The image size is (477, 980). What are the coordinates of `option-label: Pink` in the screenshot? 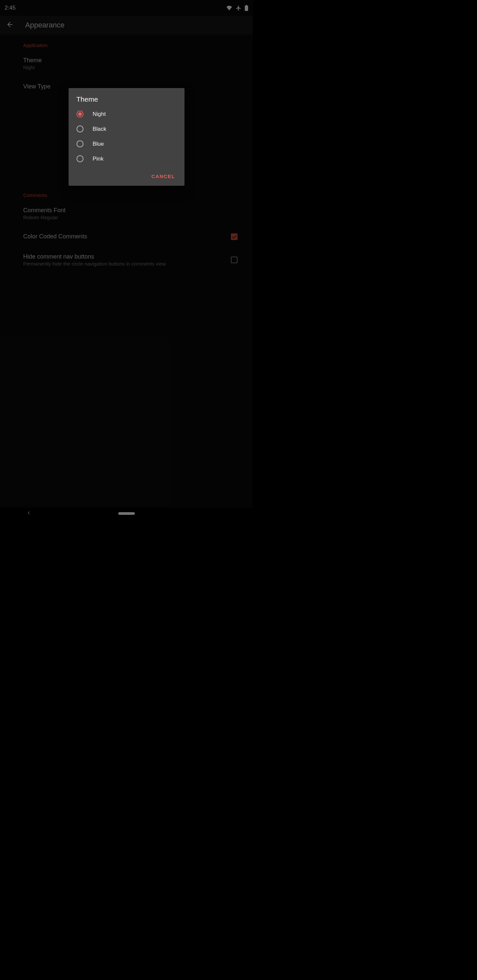 It's located at (98, 159).